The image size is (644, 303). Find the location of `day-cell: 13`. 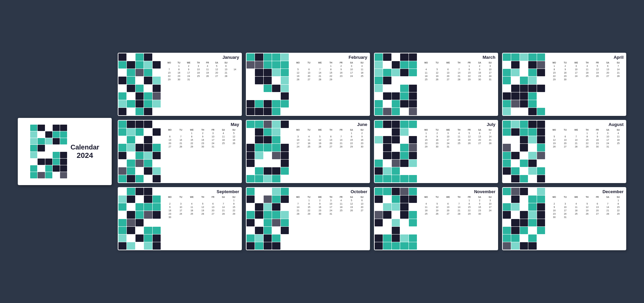

day-cell: 13 is located at coordinates (448, 73).